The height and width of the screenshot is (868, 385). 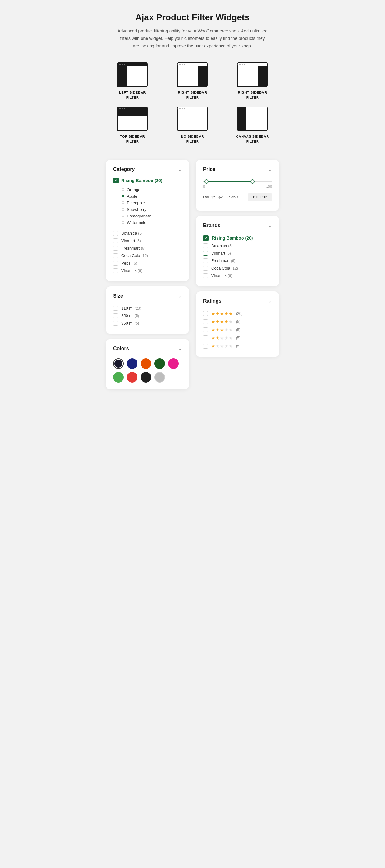 I want to click on checkbox-brand-cocacola, so click(x=206, y=268).